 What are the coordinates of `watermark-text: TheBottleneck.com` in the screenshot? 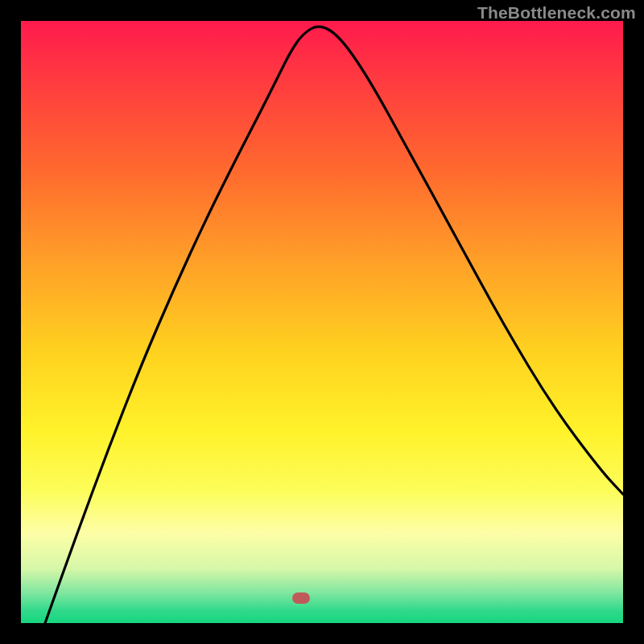 It's located at (557, 13).